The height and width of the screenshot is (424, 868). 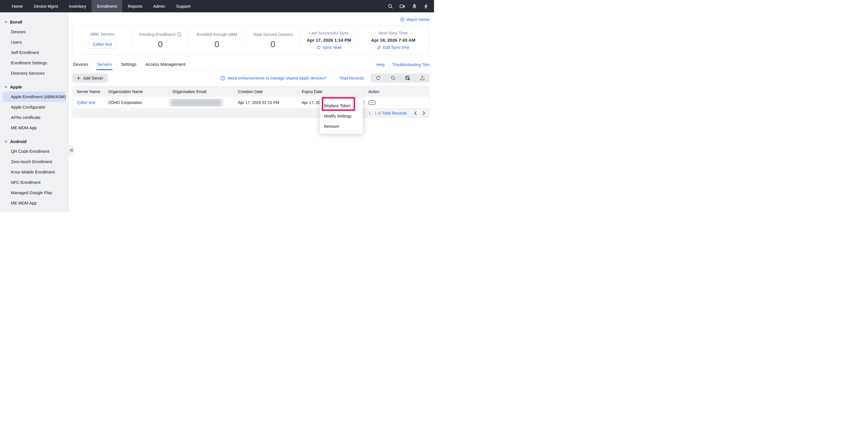 I want to click on total-records-link: Total Records, so click(x=352, y=78).